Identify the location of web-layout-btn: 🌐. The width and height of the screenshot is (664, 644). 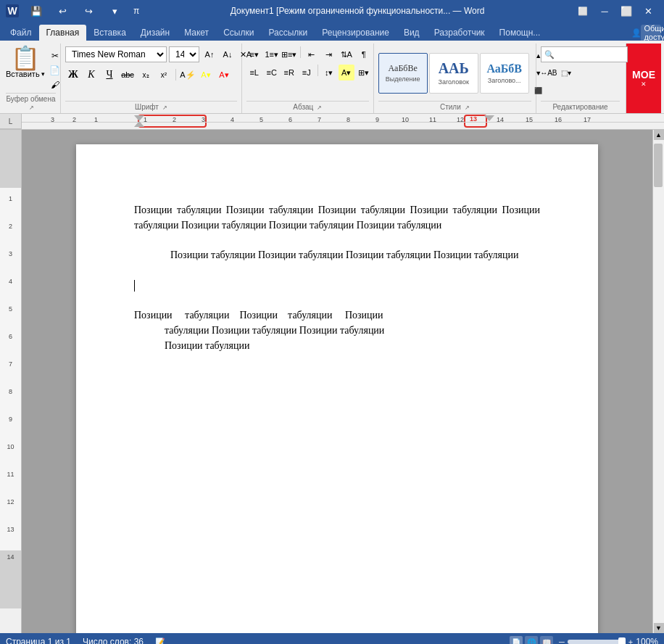
(531, 640).